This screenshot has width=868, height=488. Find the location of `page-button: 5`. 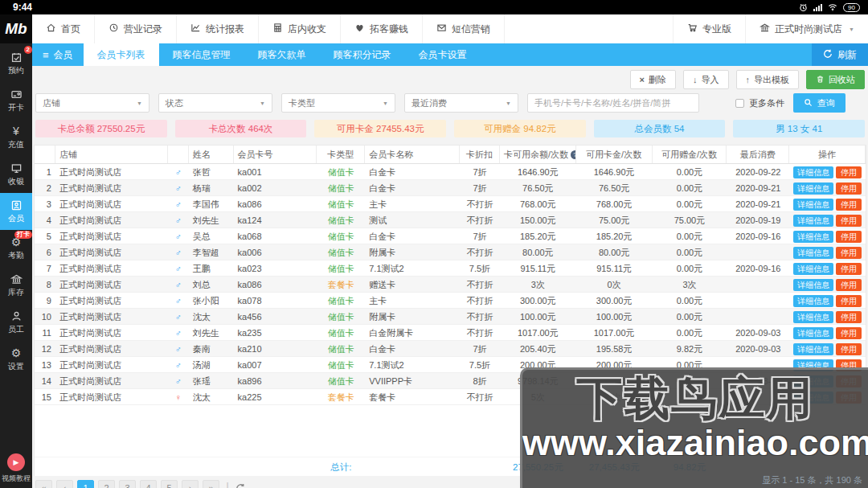

page-button: 5 is located at coordinates (169, 484).